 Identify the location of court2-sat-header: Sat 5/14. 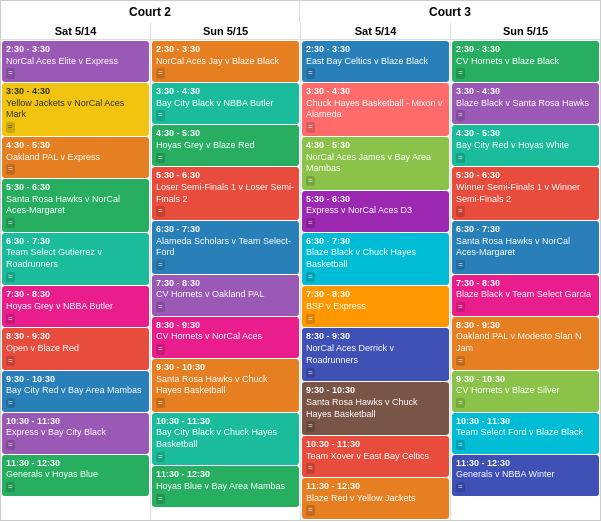
(76, 31).